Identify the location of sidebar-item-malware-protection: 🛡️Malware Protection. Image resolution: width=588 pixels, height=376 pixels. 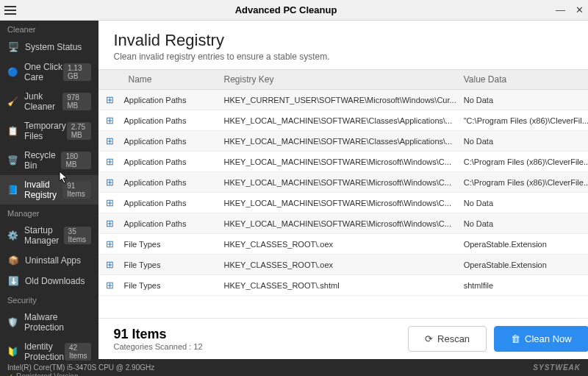
(49, 322).